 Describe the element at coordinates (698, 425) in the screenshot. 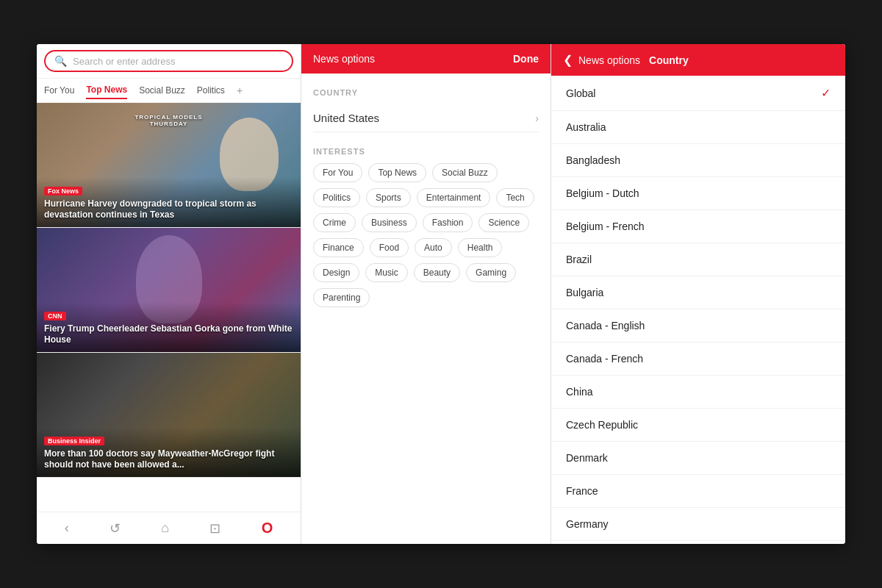

I see `country-list-item: Czech Republic` at that location.